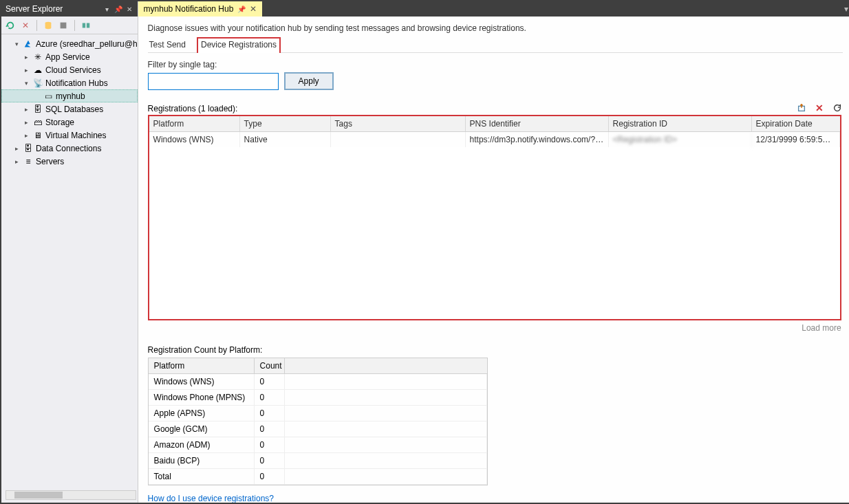 Image resolution: width=849 pixels, height=504 pixels. Describe the element at coordinates (168, 45) in the screenshot. I see `tab-test-send: Test Send` at that location.